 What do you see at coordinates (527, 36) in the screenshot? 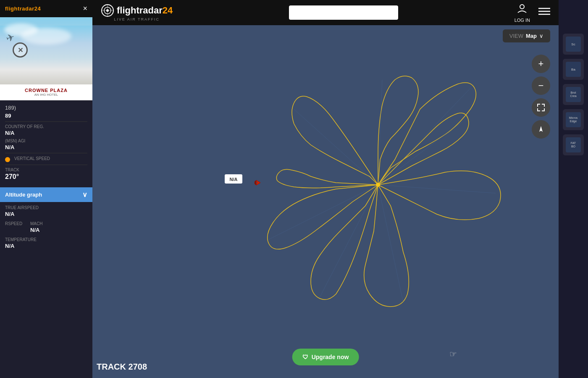
I see `view-map-button: VIEW Map ∨` at bounding box center [527, 36].